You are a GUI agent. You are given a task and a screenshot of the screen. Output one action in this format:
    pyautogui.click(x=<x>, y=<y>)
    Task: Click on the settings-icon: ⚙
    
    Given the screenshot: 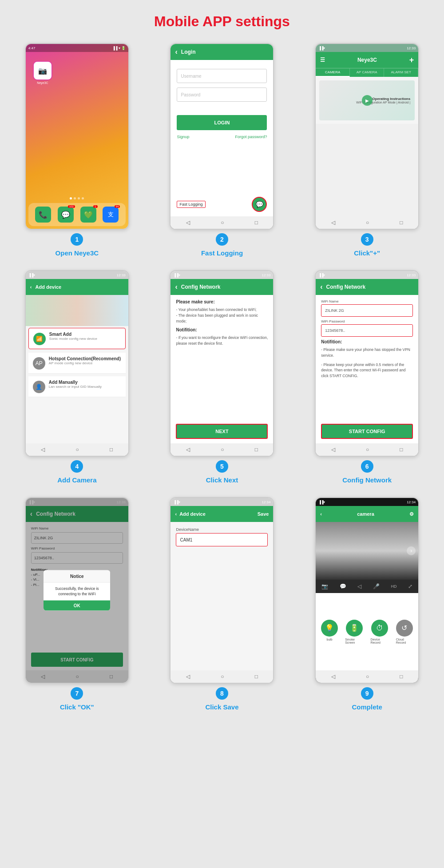 What is the action you would take?
    pyautogui.click(x=412, y=514)
    